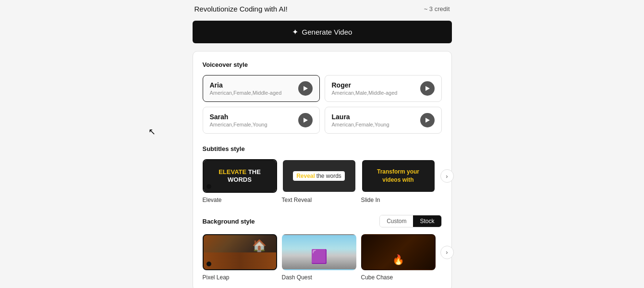 This screenshot has width=644, height=288. Describe the element at coordinates (322, 32) in the screenshot. I see `generate-video-button: ✦ Generate Video` at that location.